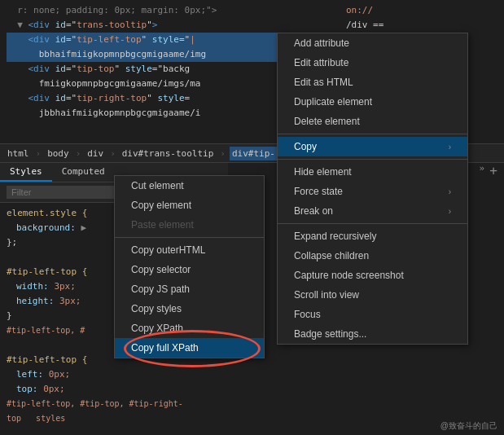 Image resolution: width=504 pixels, height=435 pixels. Describe the element at coordinates (373, 314) in the screenshot. I see `menu-focus: Focus` at that location.